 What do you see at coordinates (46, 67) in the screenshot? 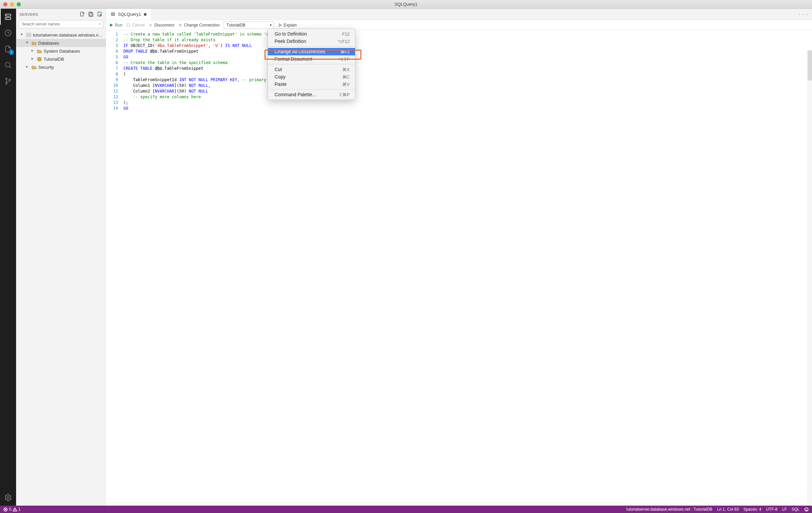
I see `tree-label: Security` at bounding box center [46, 67].